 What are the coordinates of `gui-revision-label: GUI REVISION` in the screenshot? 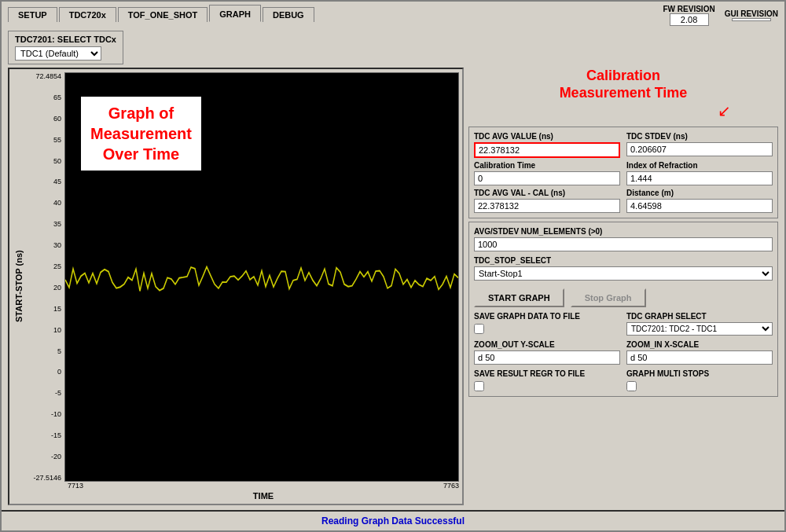 It's located at (751, 14).